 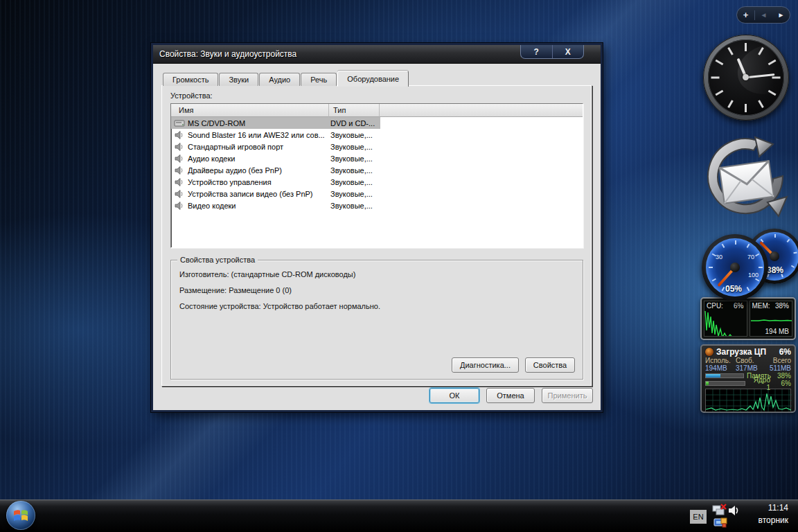 What do you see at coordinates (748, 378) in the screenshot?
I see `cpu-load-widget: Загрузка ЦП 6% Исполь. Своб. Всего 194MB…` at bounding box center [748, 378].